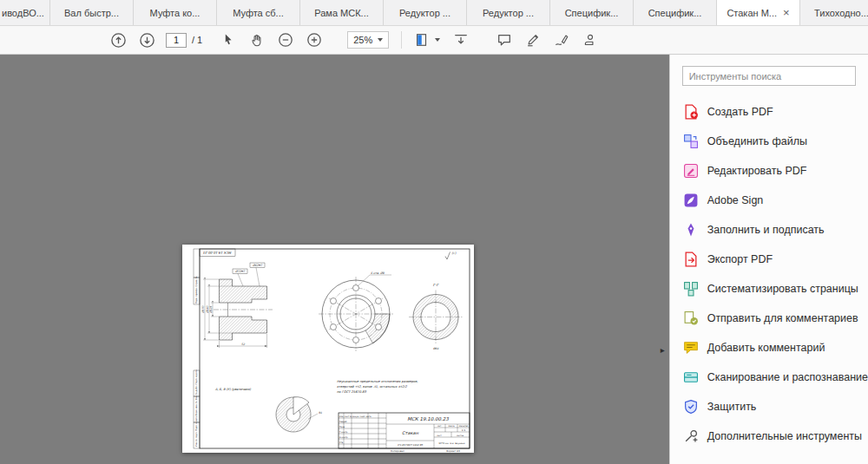 The height and width of the screenshot is (464, 868). What do you see at coordinates (398, 451) in the screenshot?
I see `footer-copied: Копировал` at bounding box center [398, 451].